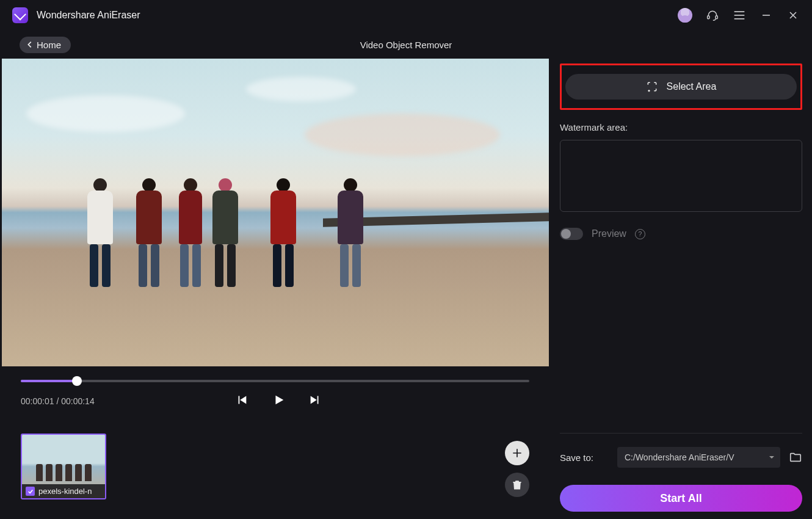 The image size is (812, 519). Describe the element at coordinates (712, 15) in the screenshot. I see `support-headset-icon` at that location.